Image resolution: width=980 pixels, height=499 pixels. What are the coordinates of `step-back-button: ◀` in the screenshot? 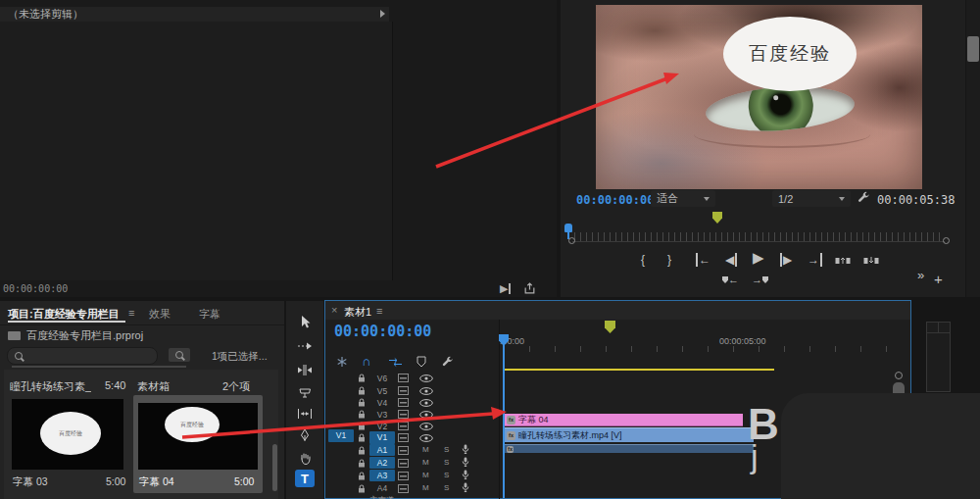 It's located at (731, 260).